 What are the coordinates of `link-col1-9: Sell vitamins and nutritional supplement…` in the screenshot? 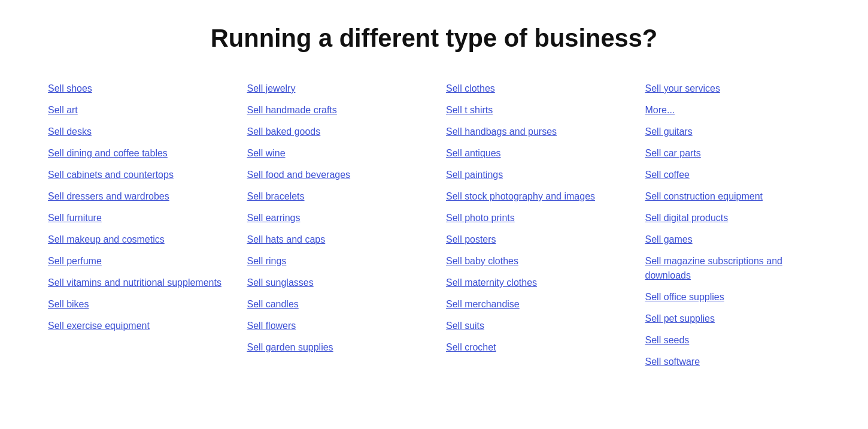 It's located at (135, 283).